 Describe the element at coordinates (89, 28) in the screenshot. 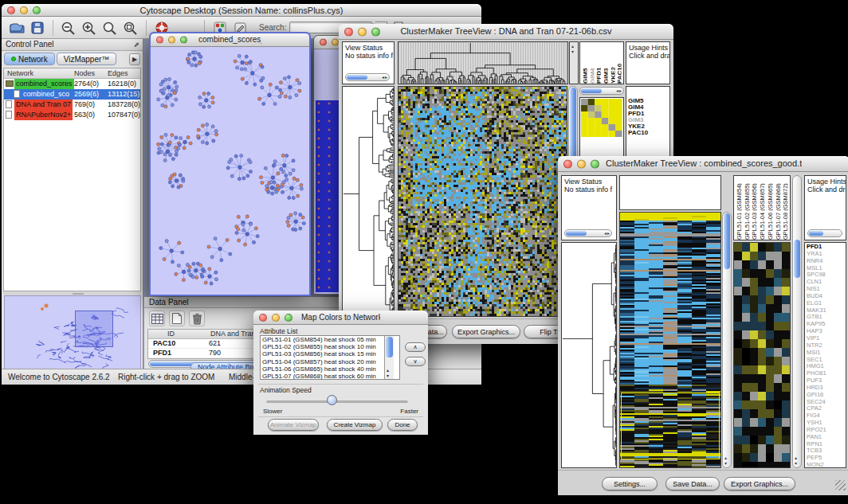

I see `zoom-in-icon` at that location.